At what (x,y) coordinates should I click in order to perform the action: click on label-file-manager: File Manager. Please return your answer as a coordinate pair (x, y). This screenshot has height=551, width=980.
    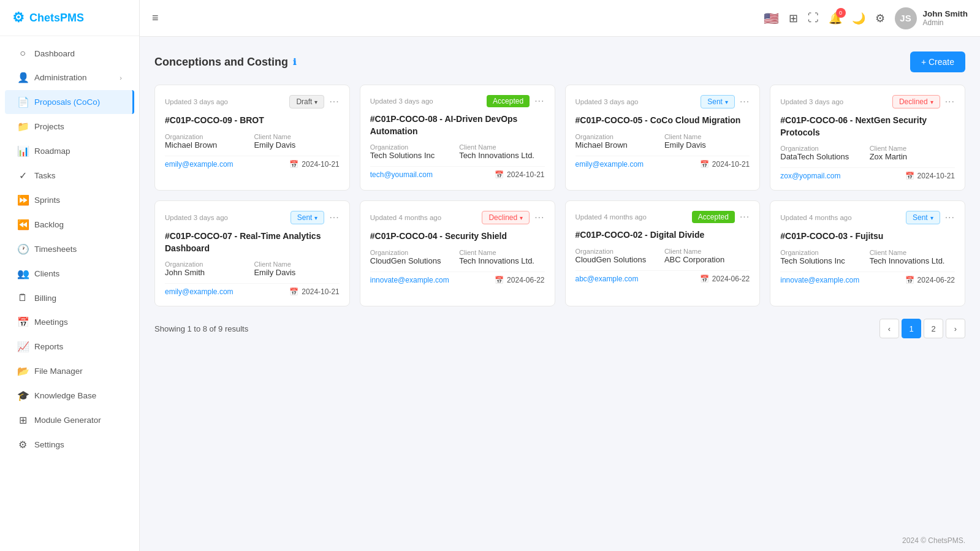
    Looking at the image, I should click on (59, 371).